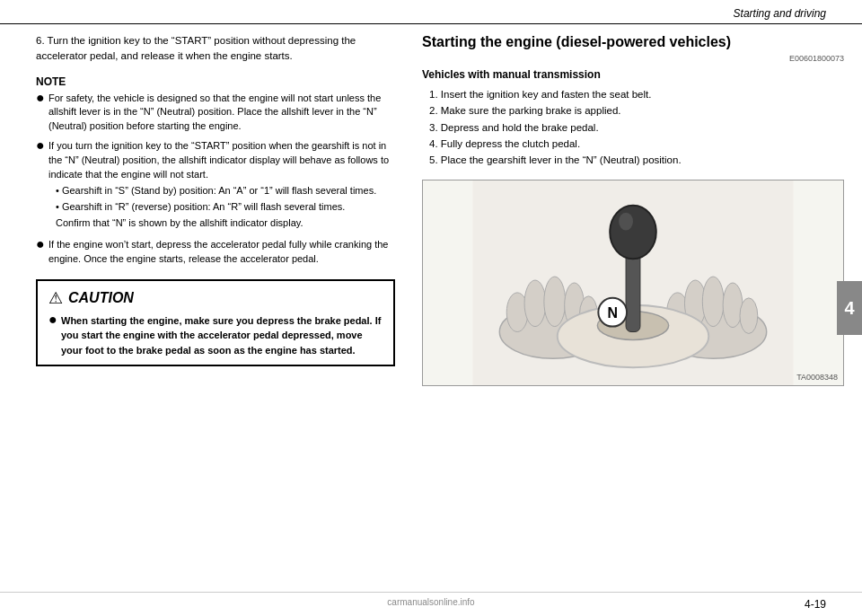 The width and height of the screenshot is (862, 616). I want to click on subsection-title: Vehicles with manual transmission, so click(633, 75).